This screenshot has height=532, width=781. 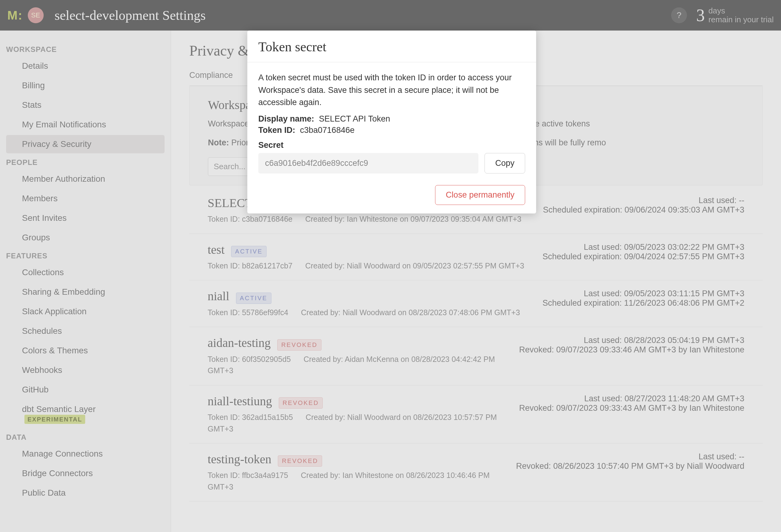 I want to click on secret-field: c6a9016eb4f2d6e89cccefc9, so click(x=368, y=163).